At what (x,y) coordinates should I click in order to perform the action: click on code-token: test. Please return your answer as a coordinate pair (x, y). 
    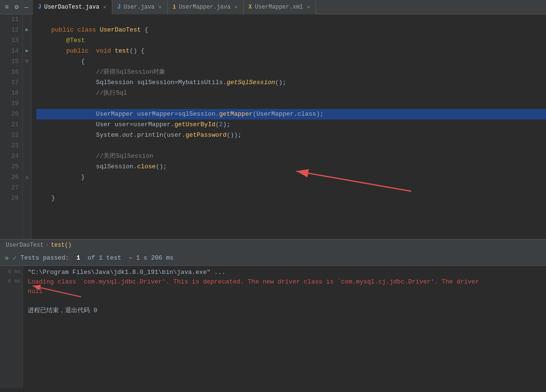
    Looking at the image, I should click on (122, 51).